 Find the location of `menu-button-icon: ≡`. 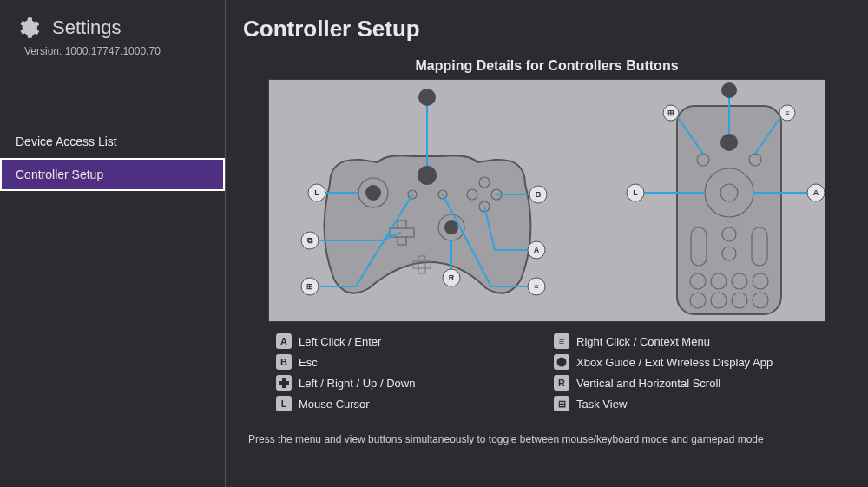

menu-button-icon: ≡ is located at coordinates (562, 341).